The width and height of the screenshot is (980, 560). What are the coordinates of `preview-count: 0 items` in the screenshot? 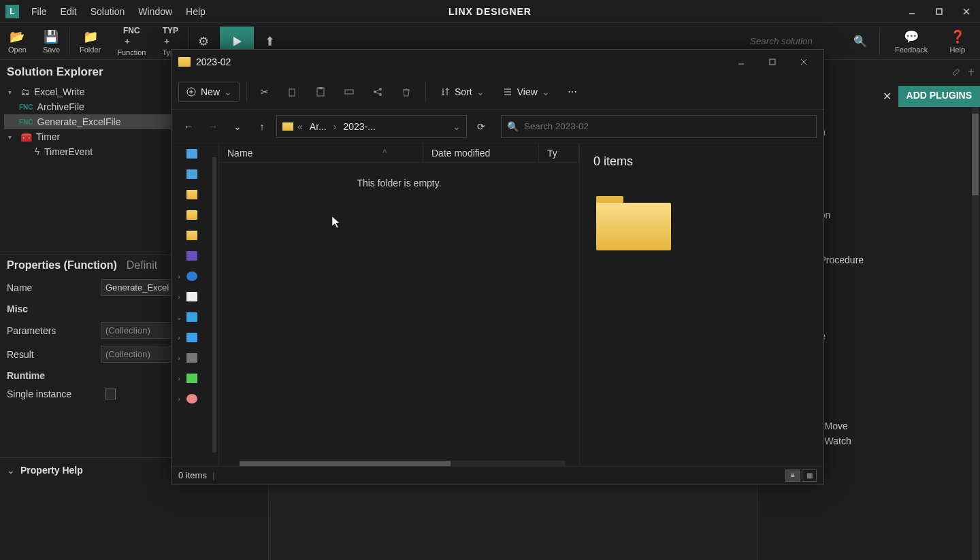 It's located at (702, 162).